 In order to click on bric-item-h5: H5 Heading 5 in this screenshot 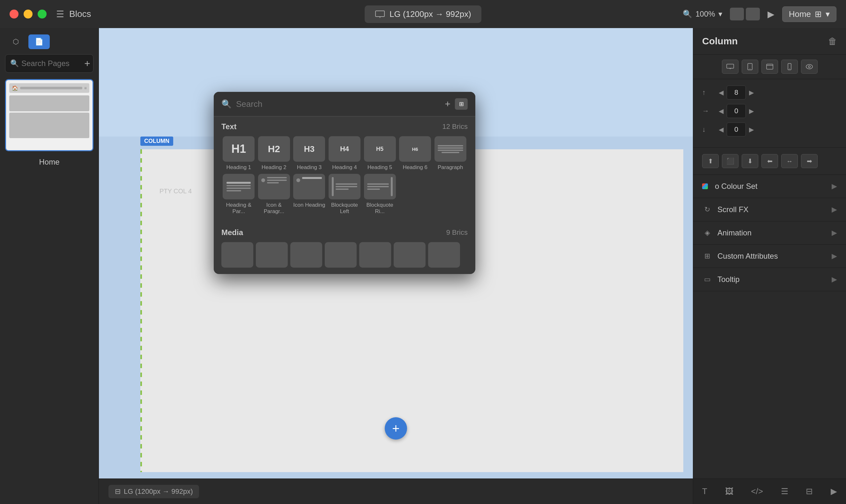, I will do `click(380, 154)`.